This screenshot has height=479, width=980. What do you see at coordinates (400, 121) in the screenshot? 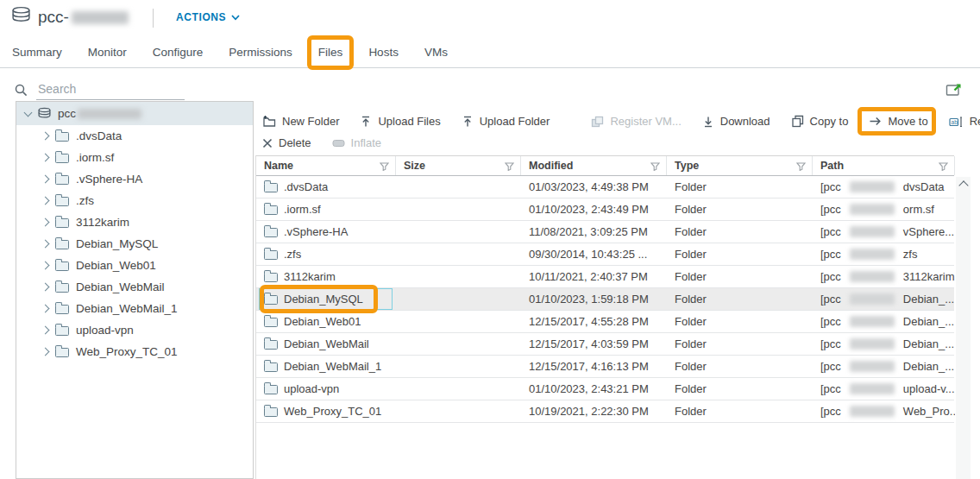
I see `upload-files-button: Upload Files` at bounding box center [400, 121].